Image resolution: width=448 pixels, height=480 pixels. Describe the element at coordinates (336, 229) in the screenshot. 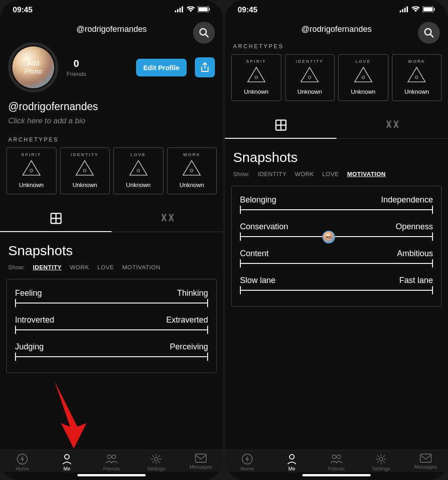

I see `slider-row: ConservationOpenness RO` at that location.